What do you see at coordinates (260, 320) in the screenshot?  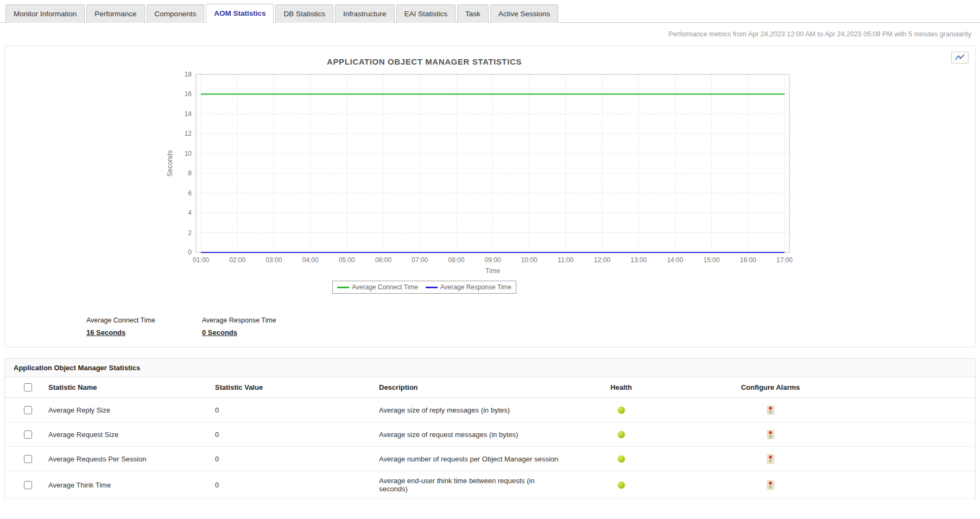 I see `summary-stat-label: Average Response Time` at bounding box center [260, 320].